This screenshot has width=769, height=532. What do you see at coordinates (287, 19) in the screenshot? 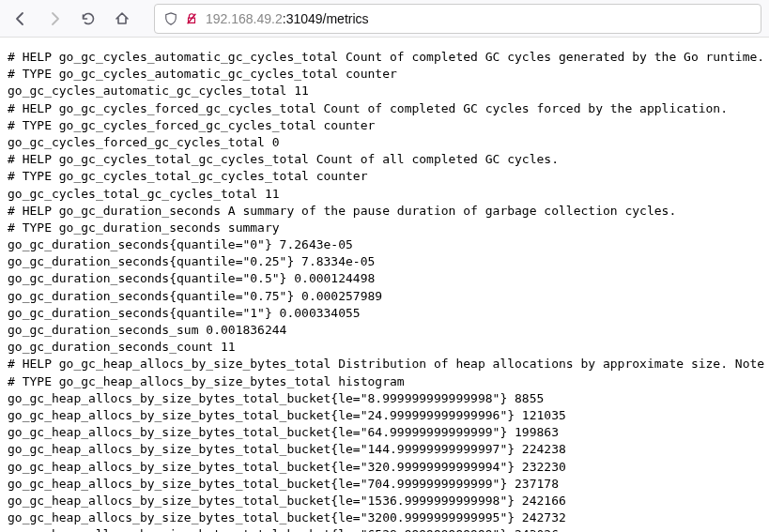
I see `url-text: 192.168.49.2:31049/metrics` at bounding box center [287, 19].